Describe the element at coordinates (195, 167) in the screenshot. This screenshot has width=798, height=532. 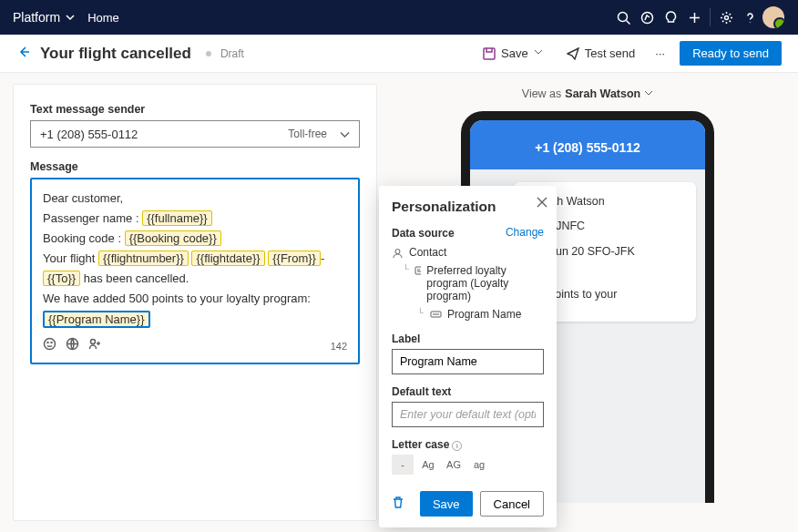
I see `message-label: Message` at that location.